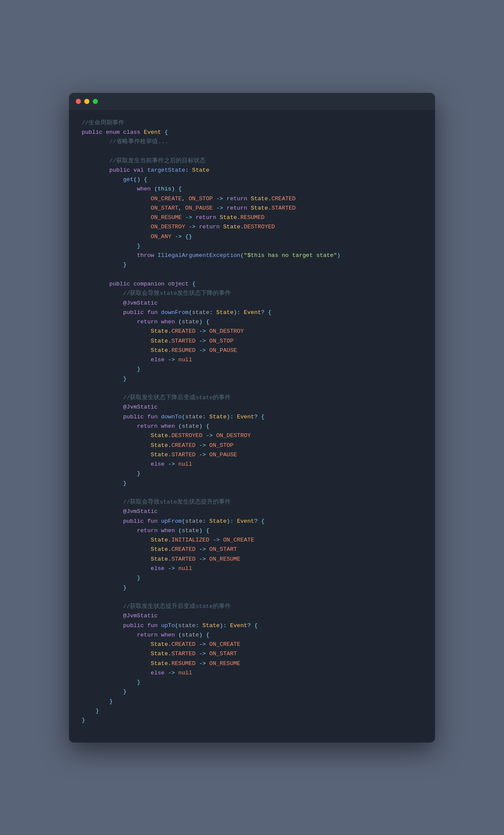  Describe the element at coordinates (252, 101) in the screenshot. I see `titlebar` at that location.